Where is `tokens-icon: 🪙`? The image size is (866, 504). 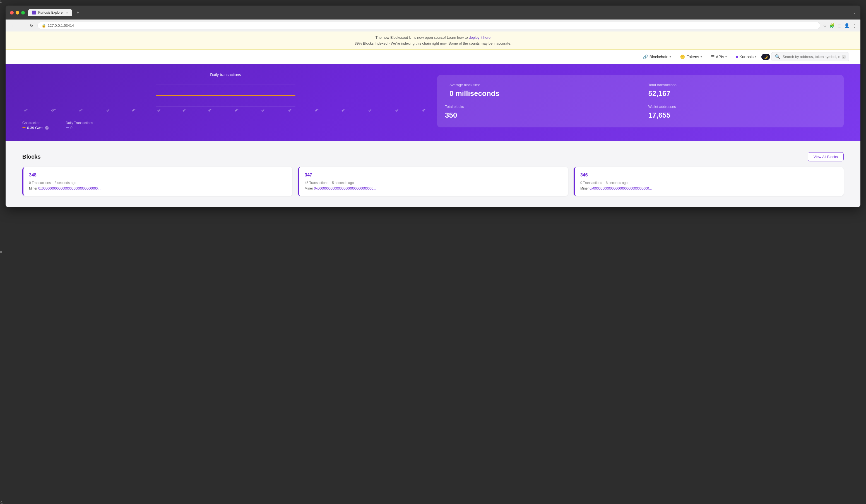 tokens-icon: 🪙 is located at coordinates (682, 57).